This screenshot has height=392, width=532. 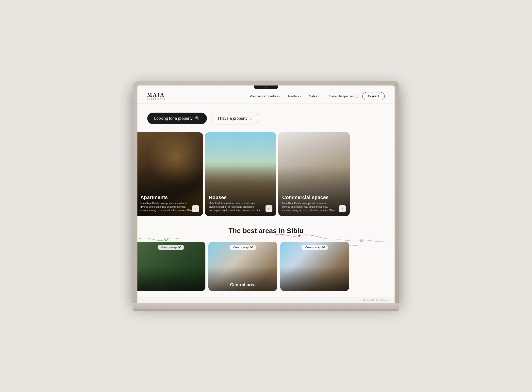 What do you see at coordinates (373, 96) in the screenshot?
I see `contact-button: Contact` at bounding box center [373, 96].